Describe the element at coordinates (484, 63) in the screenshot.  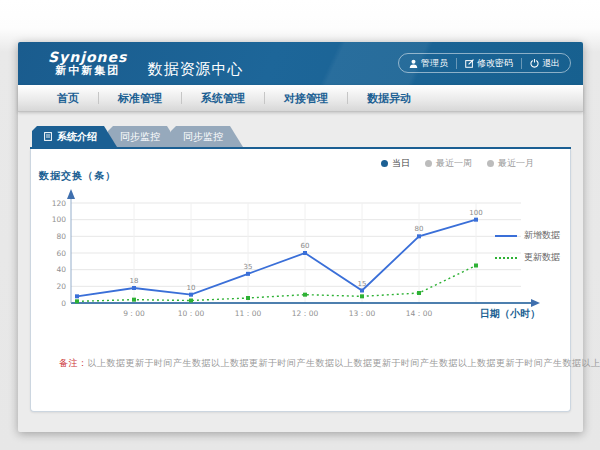
I see `header-actions: 管理员 修改密码 退出` at that location.